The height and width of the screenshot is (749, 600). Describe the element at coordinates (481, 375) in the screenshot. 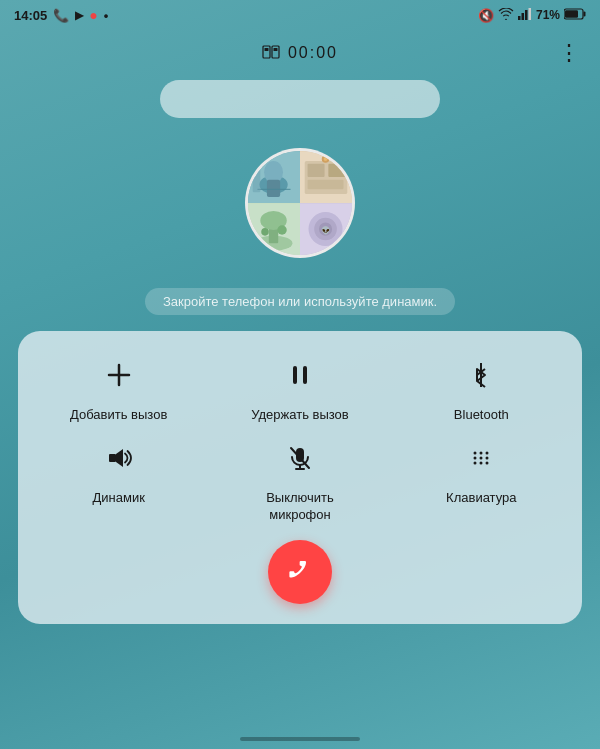

I see `bluetooth-icon` at that location.